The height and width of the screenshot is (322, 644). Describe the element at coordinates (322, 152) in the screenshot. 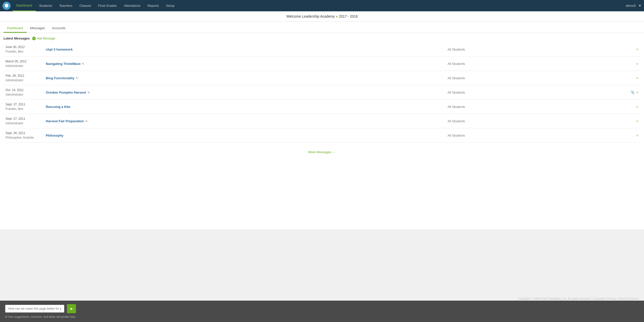

I see `more-messages-link: More Messages →` at that location.